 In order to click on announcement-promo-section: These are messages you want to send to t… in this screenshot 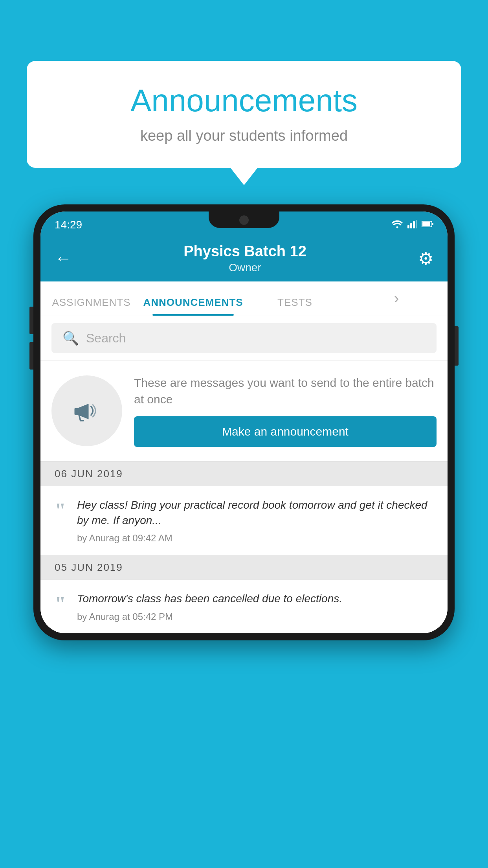, I will do `click(244, 411)`.